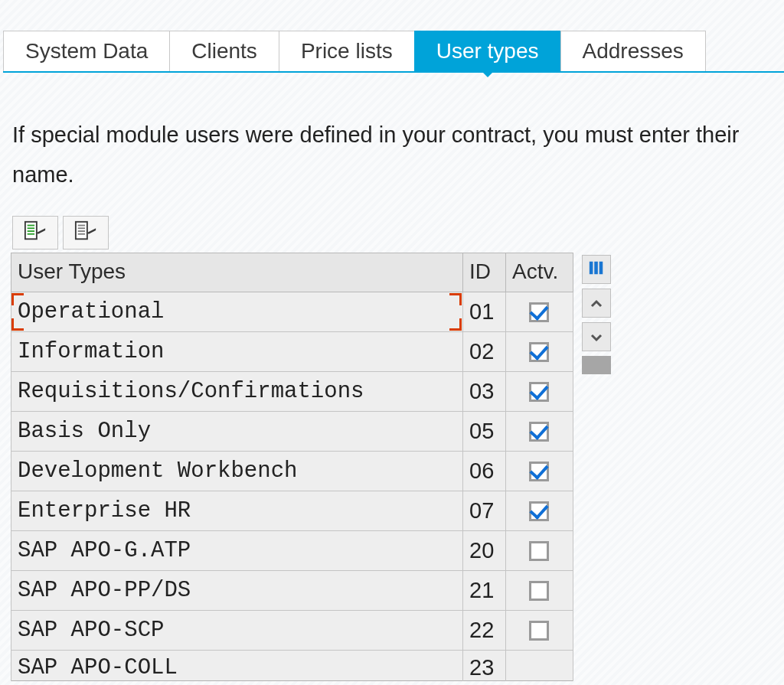  What do you see at coordinates (237, 352) in the screenshot?
I see `user-type-name-cell: Information` at bounding box center [237, 352].